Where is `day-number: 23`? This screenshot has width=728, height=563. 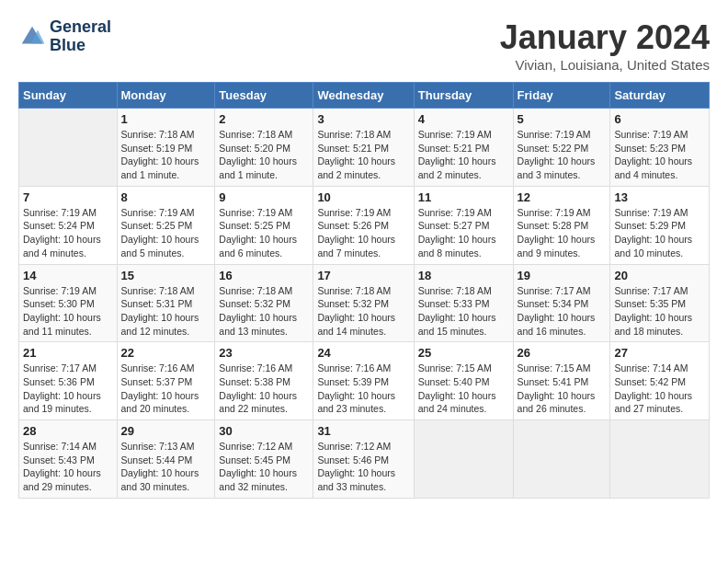 day-number: 23 is located at coordinates (264, 353).